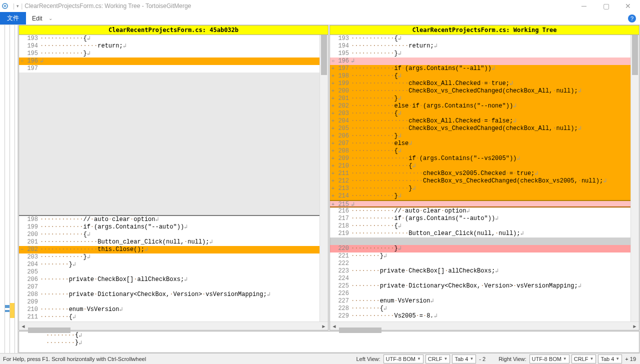  What do you see at coordinates (484, 326) in the screenshot?
I see `right-hscrollbar: ◄►` at bounding box center [484, 326].